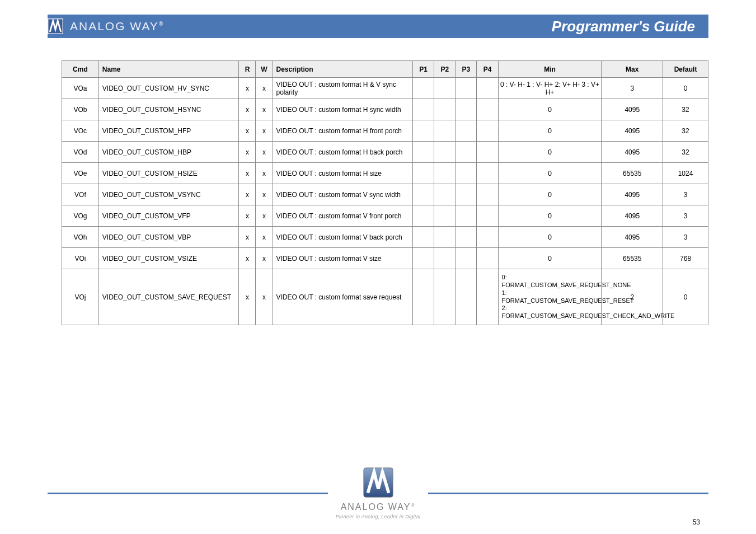 Image resolution: width=756 pixels, height=534 pixels. Describe the element at coordinates (342, 88) in the screenshot. I see `cell-desc: VIDEO OUT : custom format H & V sync pol…` at that location.